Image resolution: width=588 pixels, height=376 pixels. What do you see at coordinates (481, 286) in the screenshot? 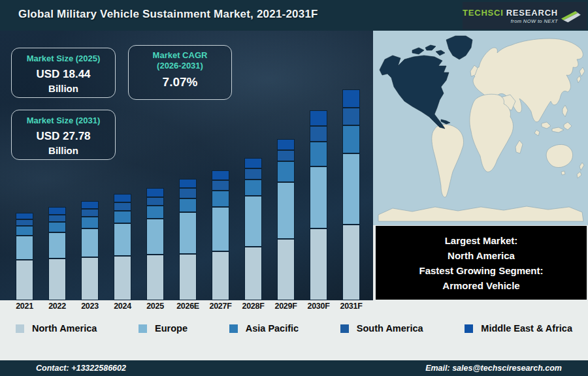
I see `highlight-line-4: Armored Vehicle` at bounding box center [481, 286].